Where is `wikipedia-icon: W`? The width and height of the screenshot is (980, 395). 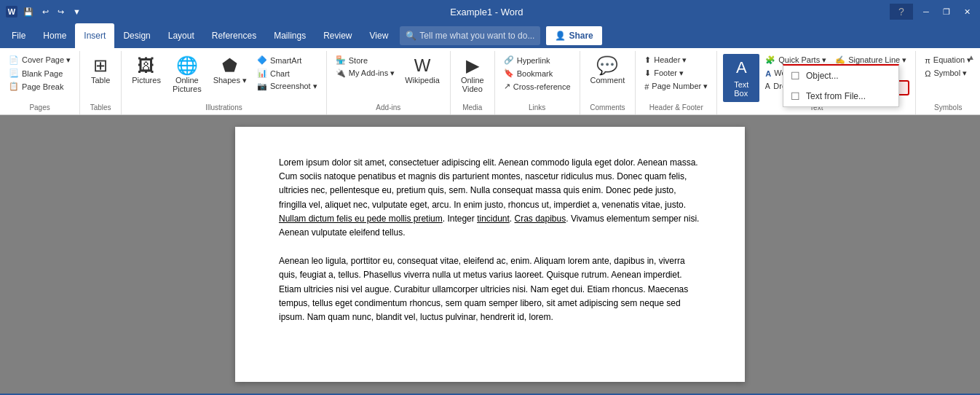 wikipedia-icon: W is located at coordinates (422, 66).